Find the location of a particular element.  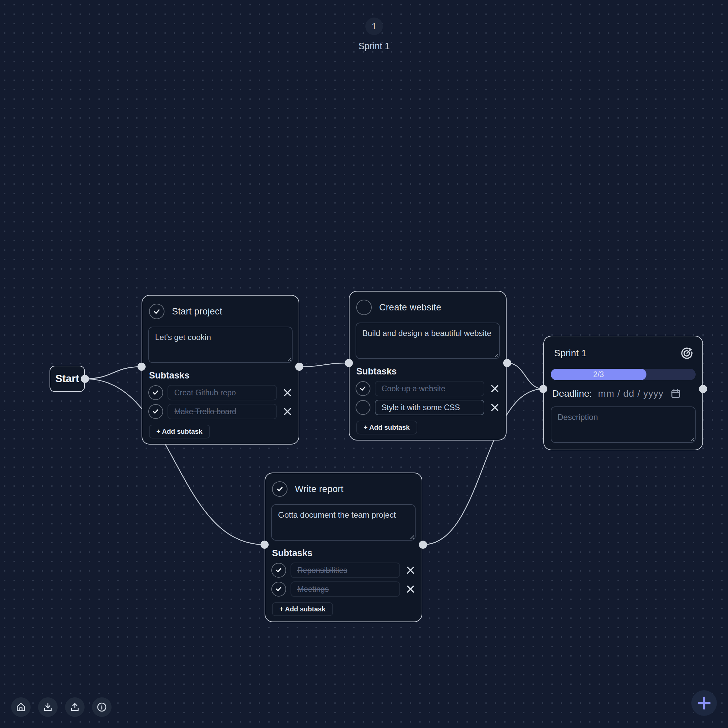

sprint-description-wrap is located at coordinates (623, 425).